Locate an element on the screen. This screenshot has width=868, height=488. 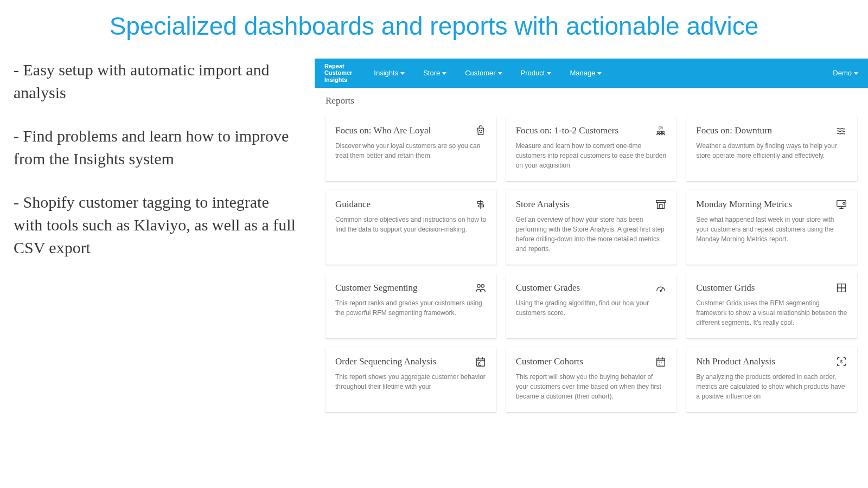
scan-money-icon is located at coordinates (841, 362).